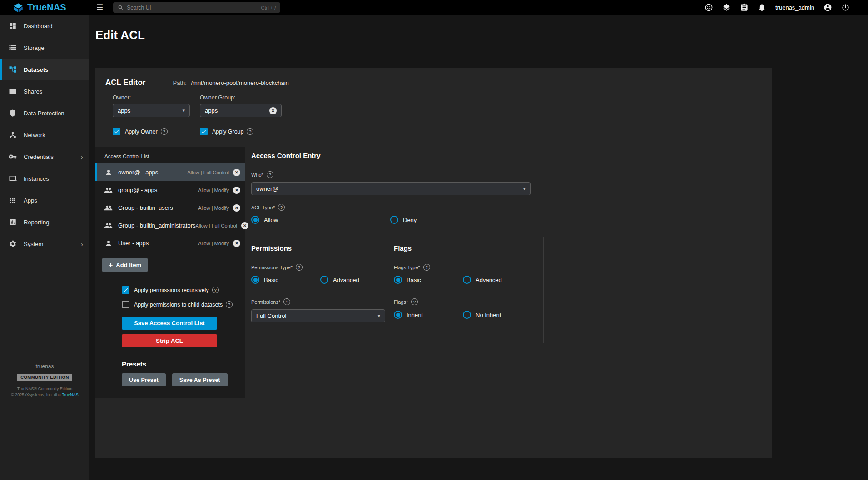 The width and height of the screenshot is (868, 480). I want to click on logged-in-username: truenas_admin, so click(795, 7).